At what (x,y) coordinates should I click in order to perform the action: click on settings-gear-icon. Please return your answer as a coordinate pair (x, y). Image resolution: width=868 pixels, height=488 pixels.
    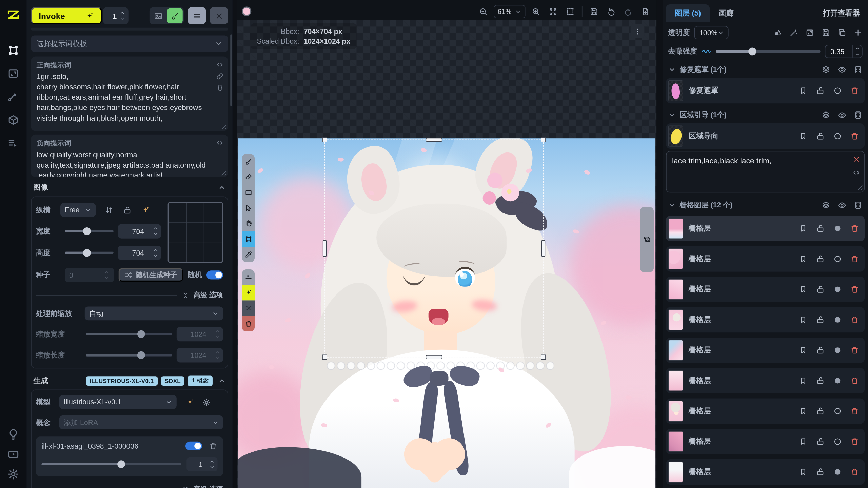
    Looking at the image, I should click on (13, 474).